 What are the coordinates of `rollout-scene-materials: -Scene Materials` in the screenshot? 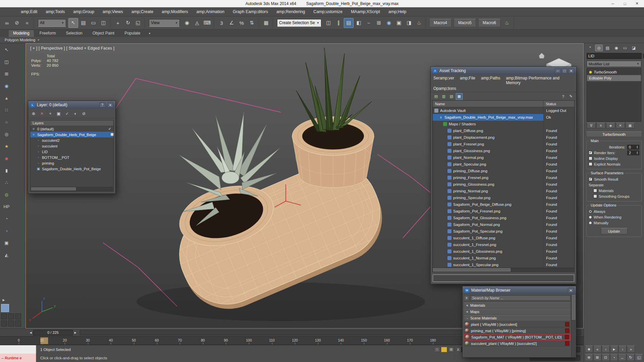 It's located at (517, 318).